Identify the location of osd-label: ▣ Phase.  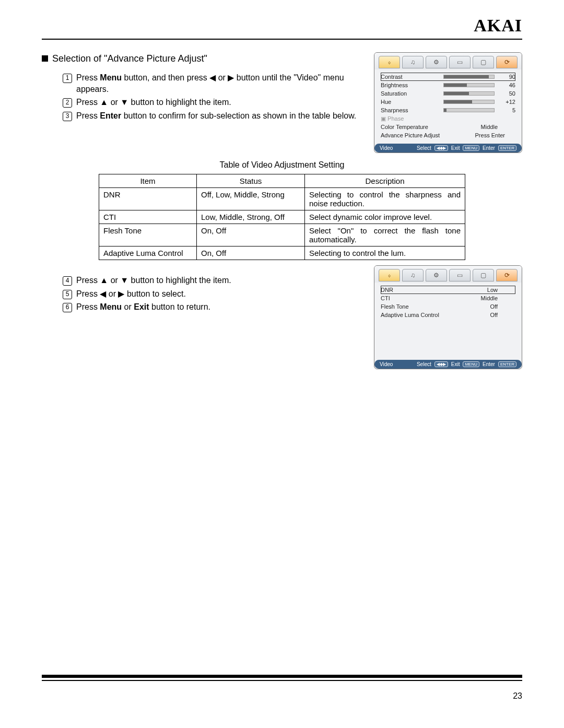
(412, 119).